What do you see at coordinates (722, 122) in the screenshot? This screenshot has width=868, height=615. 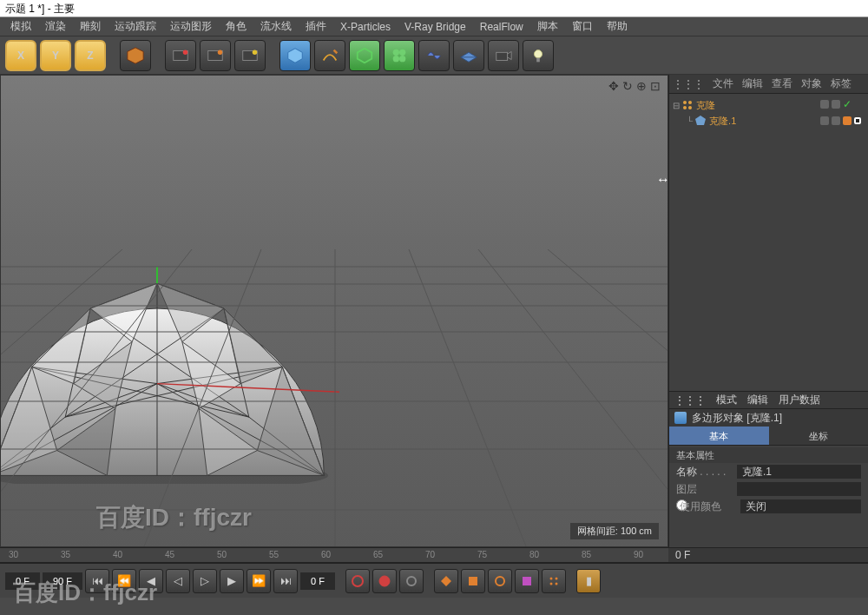 I see `tree-label: 克隆.1` at bounding box center [722, 122].